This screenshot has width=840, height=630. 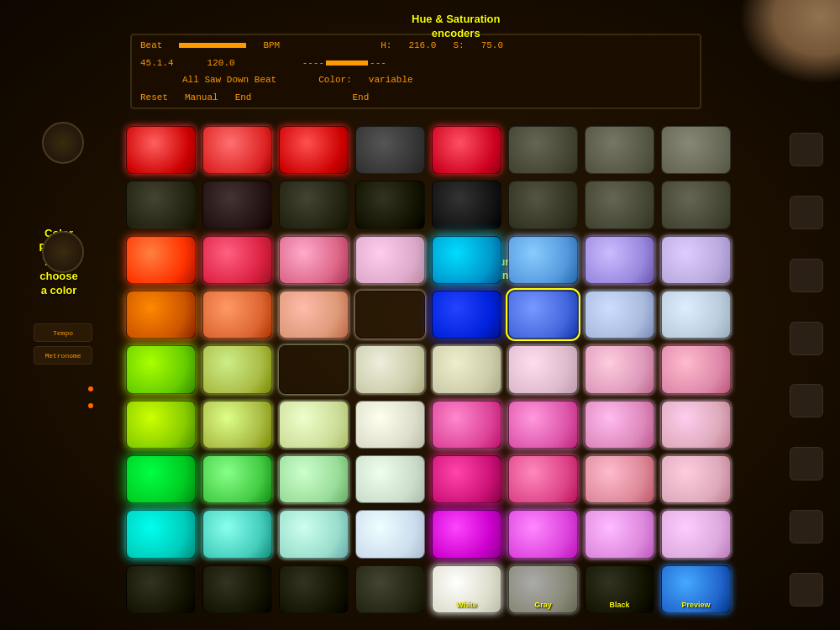 What do you see at coordinates (161, 370) in the screenshot?
I see `pad-r5c1` at bounding box center [161, 370].